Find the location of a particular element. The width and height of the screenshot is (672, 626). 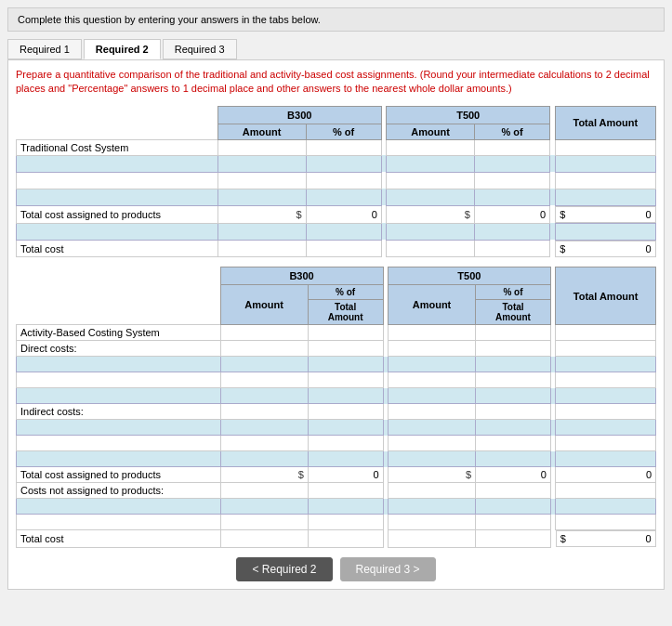

trad-t500-amount-1-input is located at coordinates (430, 148).